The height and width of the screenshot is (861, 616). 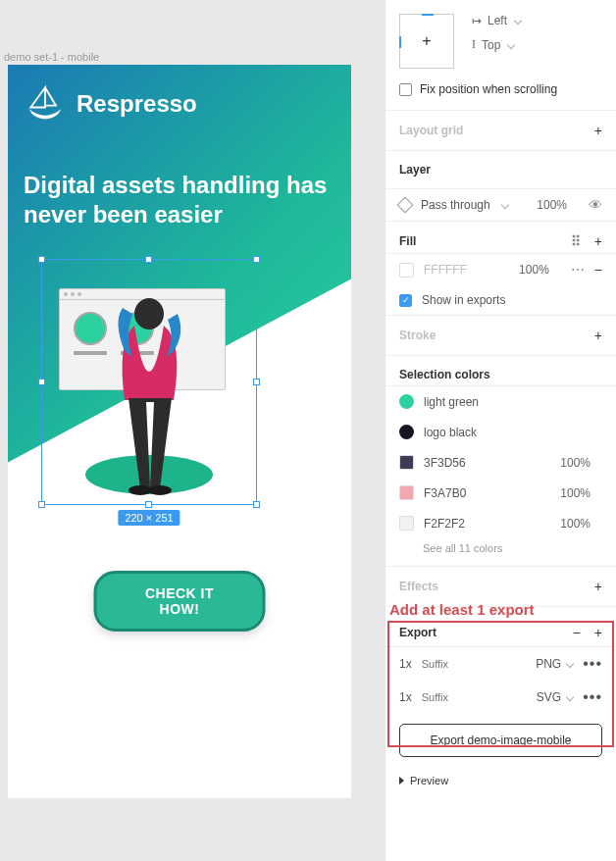 I want to click on selection-outline: 220 × 251, so click(x=149, y=382).